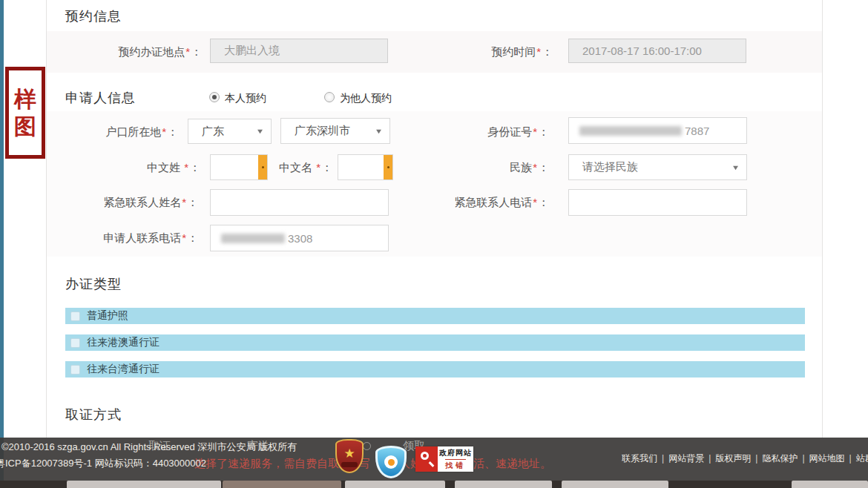 The height and width of the screenshot is (488, 868). Describe the element at coordinates (160, 52) in the screenshot. I see `appointment-location-label: 预约办证地点*：` at that location.